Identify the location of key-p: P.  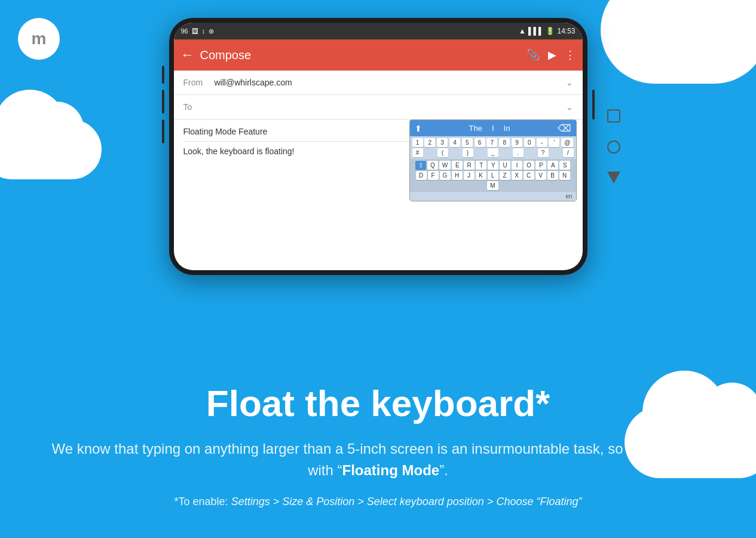
(541, 165).